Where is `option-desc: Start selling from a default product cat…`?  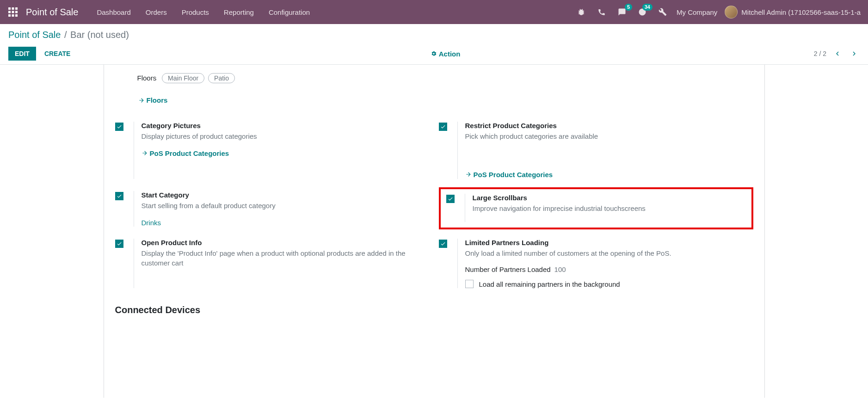
option-desc: Start selling from a default product cat… is located at coordinates (286, 205).